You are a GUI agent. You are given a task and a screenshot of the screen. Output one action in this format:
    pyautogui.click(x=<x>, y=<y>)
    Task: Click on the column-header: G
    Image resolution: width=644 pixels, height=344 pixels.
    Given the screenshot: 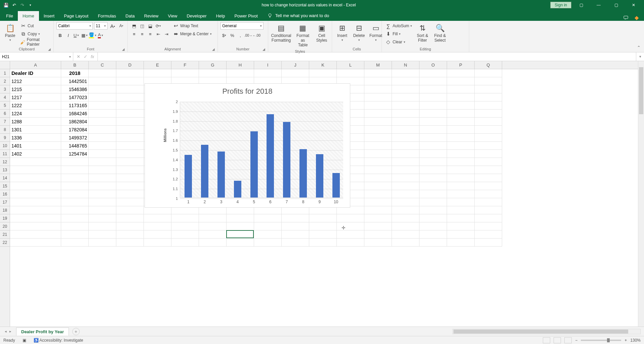 What is the action you would take?
    pyautogui.click(x=213, y=65)
    